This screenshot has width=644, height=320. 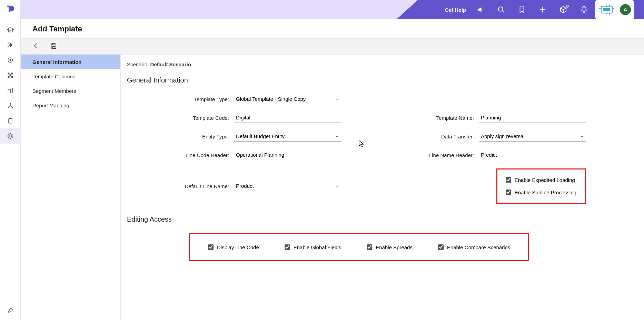 I want to click on display-line-code-checkbox, so click(x=211, y=247).